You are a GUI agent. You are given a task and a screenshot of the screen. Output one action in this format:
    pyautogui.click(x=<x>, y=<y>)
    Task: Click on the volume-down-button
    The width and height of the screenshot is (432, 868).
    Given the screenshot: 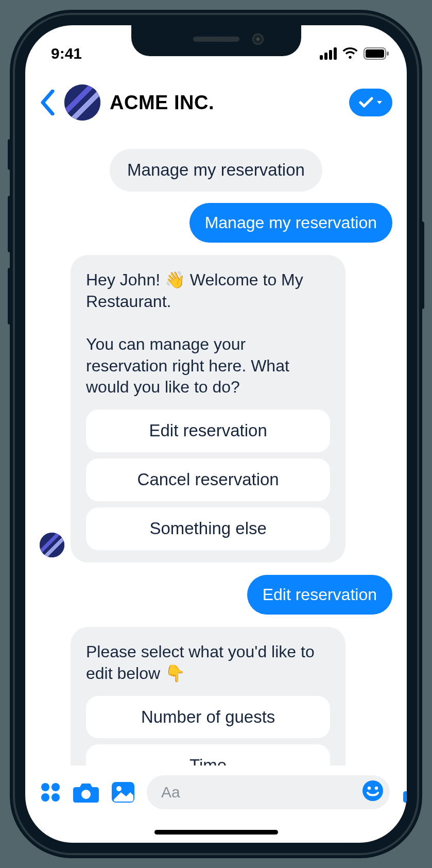 What is the action you would take?
    pyautogui.click(x=10, y=296)
    